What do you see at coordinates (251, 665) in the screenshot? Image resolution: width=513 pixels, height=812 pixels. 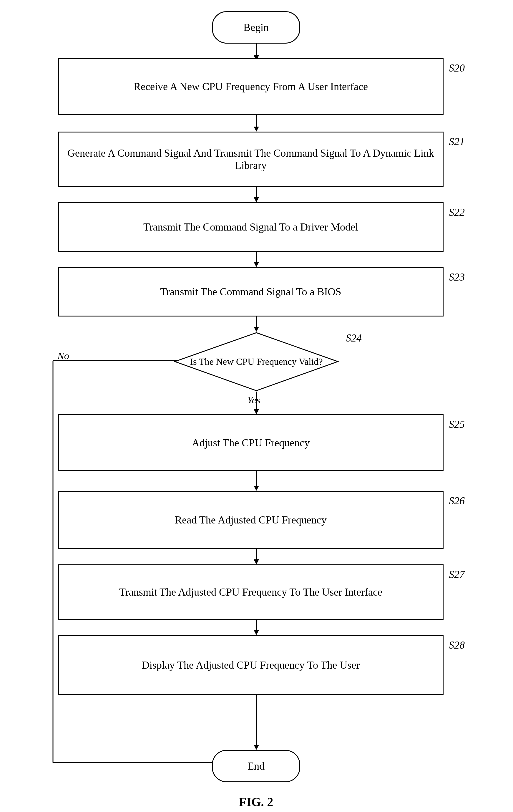 I see `step-S28-box: Display The Adjusted CPU Frequency To Th…` at bounding box center [251, 665].